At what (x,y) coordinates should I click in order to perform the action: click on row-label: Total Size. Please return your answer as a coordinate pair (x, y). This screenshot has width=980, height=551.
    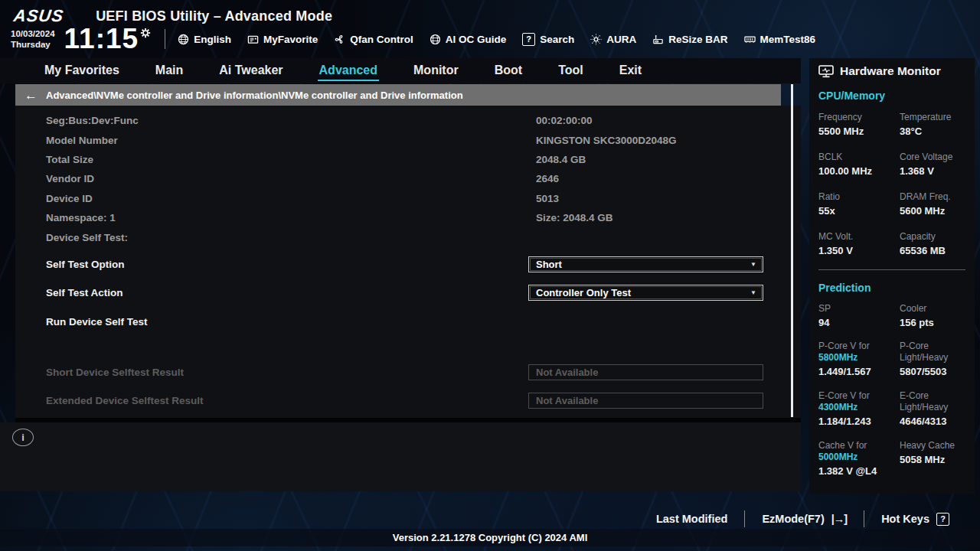
    Looking at the image, I should click on (70, 159).